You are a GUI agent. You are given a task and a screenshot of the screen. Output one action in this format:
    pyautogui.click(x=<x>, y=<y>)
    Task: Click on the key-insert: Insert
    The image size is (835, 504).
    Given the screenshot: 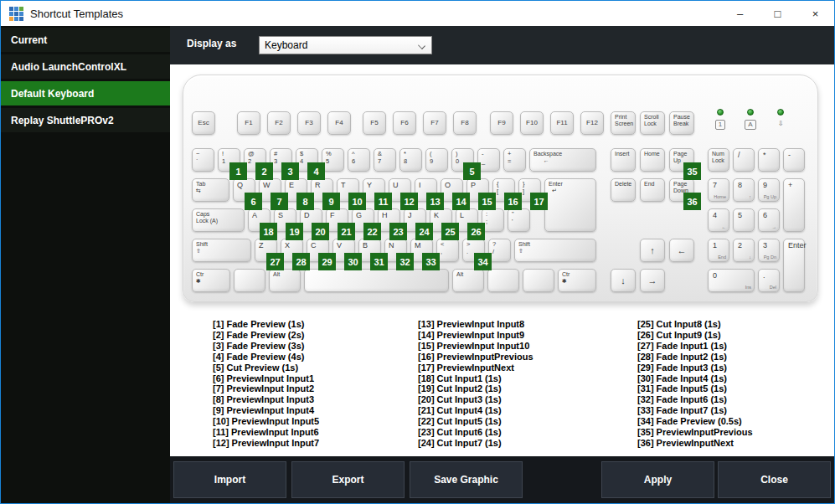 What is the action you would take?
    pyautogui.click(x=623, y=160)
    